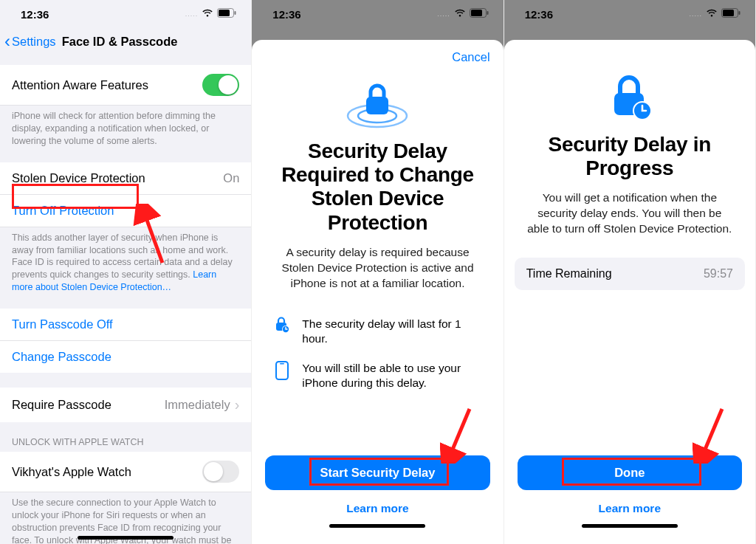 This screenshot has height=544, width=756. I want to click on iphone-icon, so click(282, 371).